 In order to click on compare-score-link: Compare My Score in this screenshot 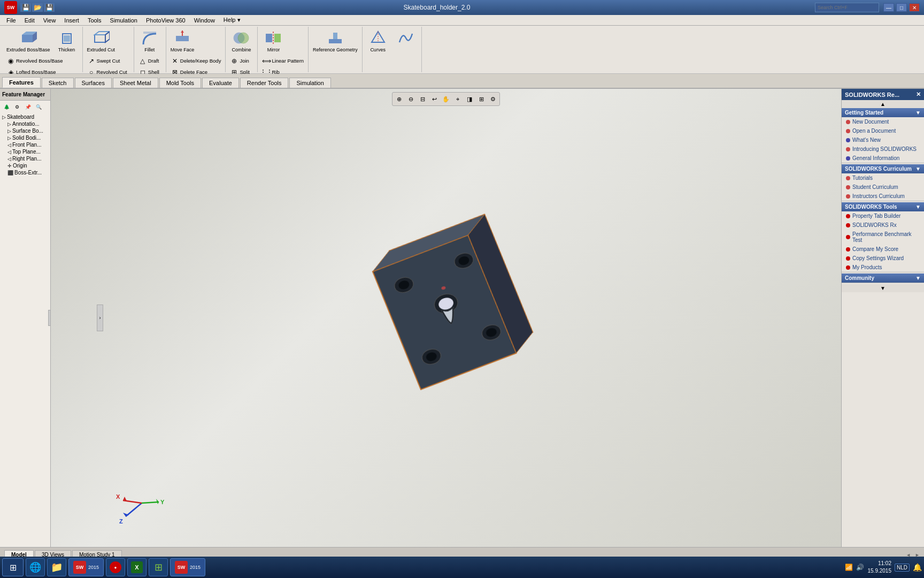, I will do `click(883, 249)`.